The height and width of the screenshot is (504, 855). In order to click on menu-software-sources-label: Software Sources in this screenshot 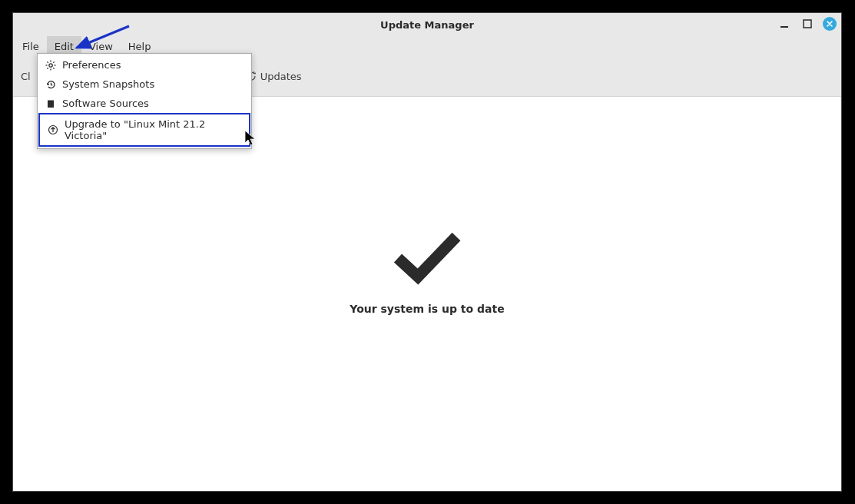, I will do `click(106, 103)`.